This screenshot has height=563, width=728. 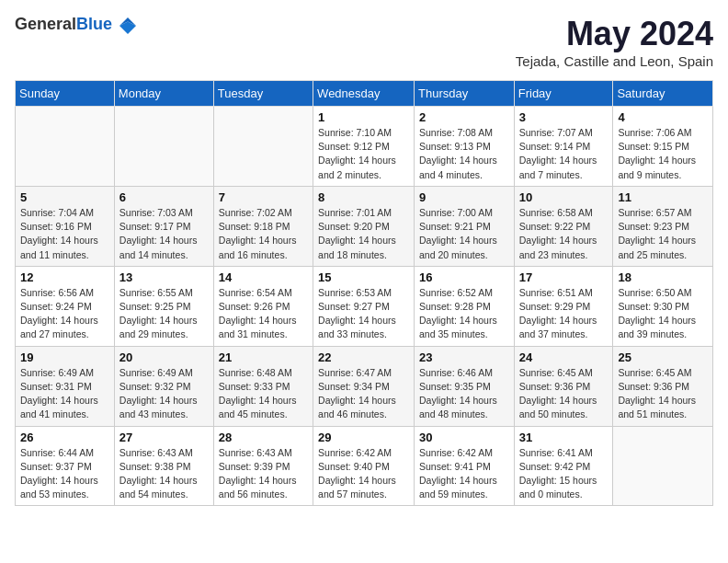 What do you see at coordinates (663, 278) in the screenshot?
I see `day-number: 18` at bounding box center [663, 278].